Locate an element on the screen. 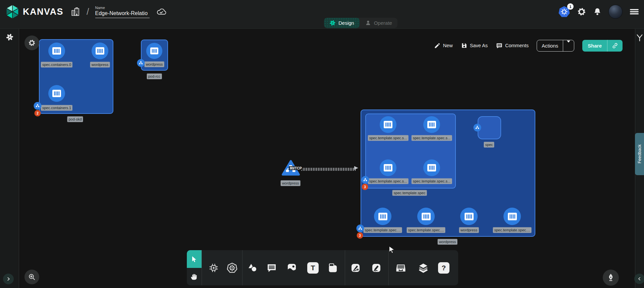  note-tool-button is located at coordinates (333, 268).